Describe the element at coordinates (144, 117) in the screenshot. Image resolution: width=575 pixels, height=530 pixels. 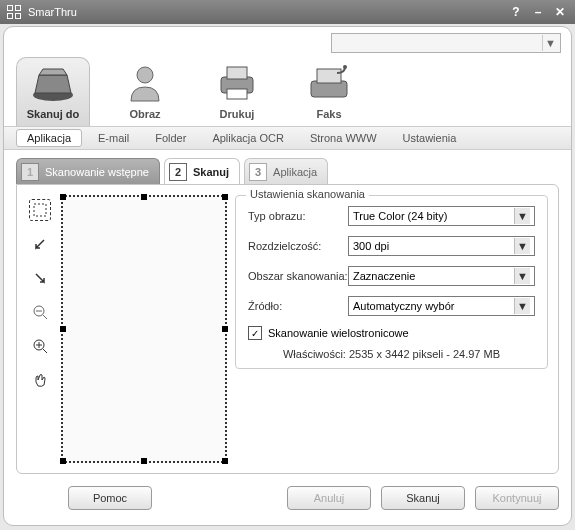
I see `tab-image-label: Obraz` at that location.